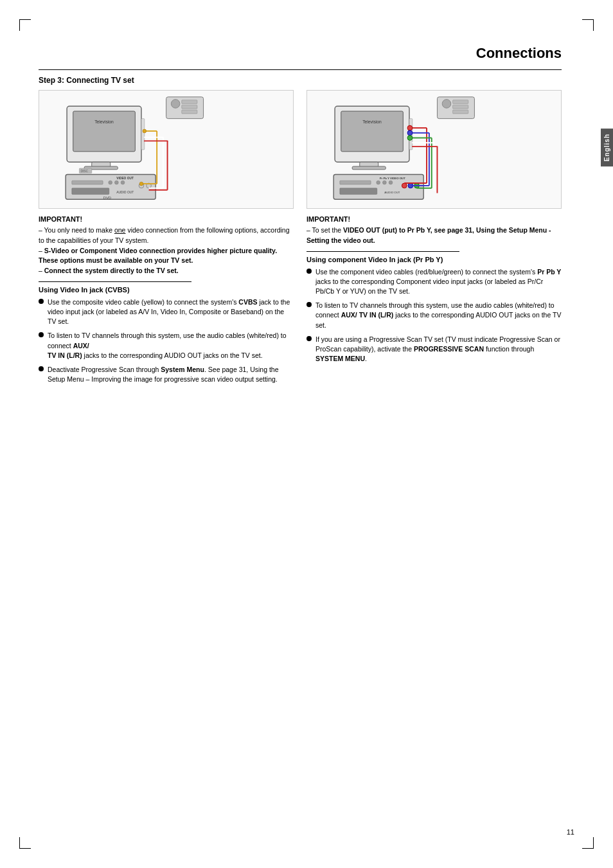 The height and width of the screenshot is (868, 613). I want to click on list-item: Deactivate Progressive Scan through Syst…, so click(166, 375).